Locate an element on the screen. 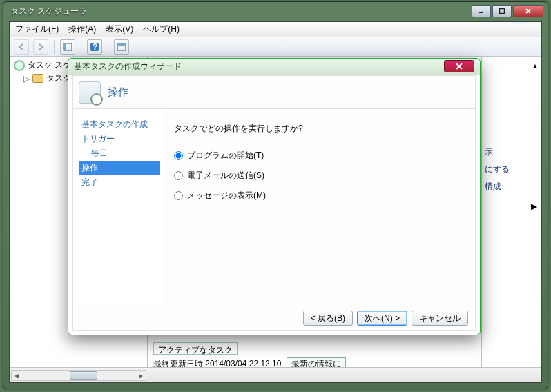 Image resolution: width=551 pixels, height=392 pixels. titlebar: タスク スケジューラ is located at coordinates (276, 11).